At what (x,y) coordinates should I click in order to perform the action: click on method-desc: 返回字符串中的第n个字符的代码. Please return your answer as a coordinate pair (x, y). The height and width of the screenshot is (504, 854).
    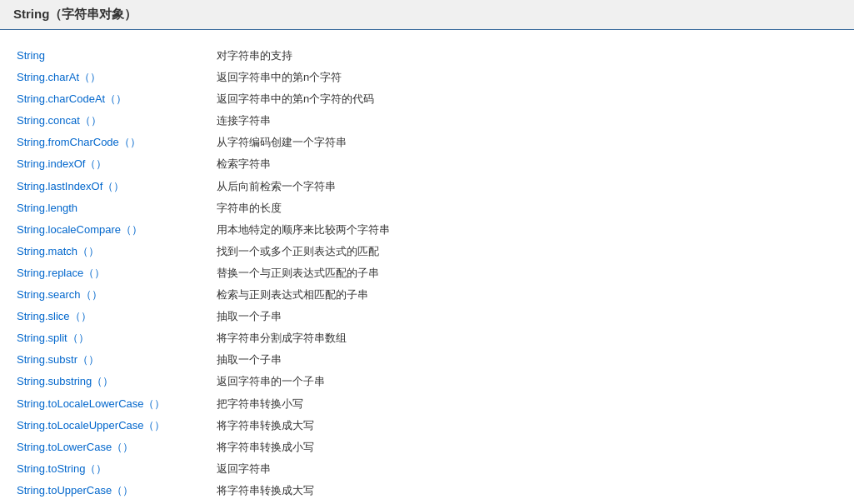
    Looking at the image, I should click on (527, 99).